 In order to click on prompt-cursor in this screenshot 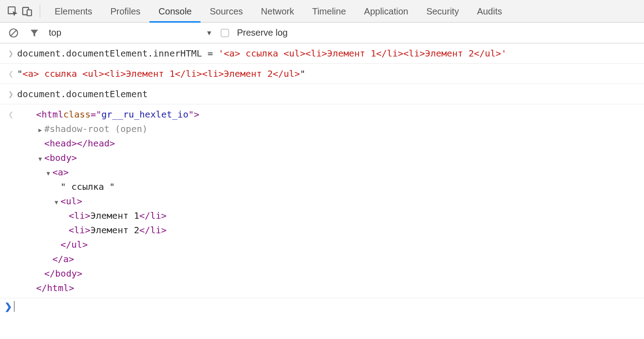, I will do `click(14, 306)`.